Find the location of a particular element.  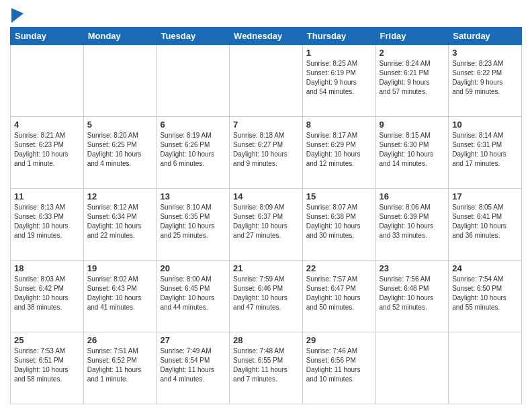

calendar-cell: 4Sunrise: 8:21 AM Sunset: 6:23 PM Daylig… is located at coordinates (47, 153).